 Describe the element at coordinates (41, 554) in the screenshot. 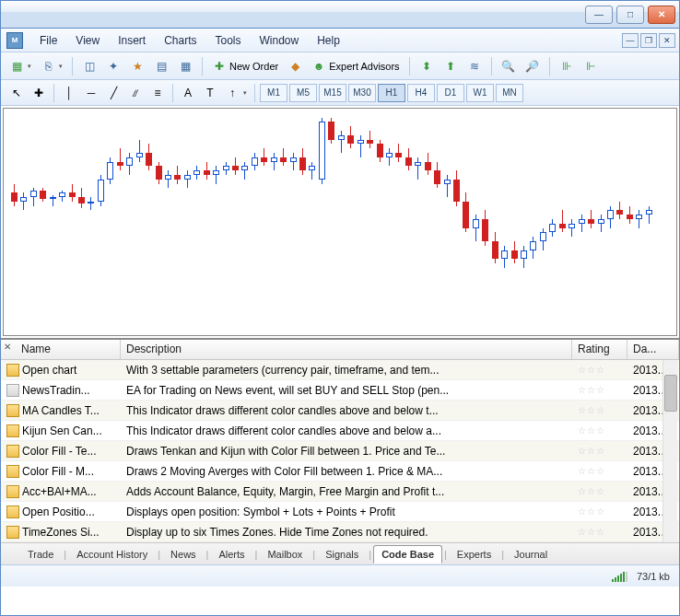

I see `tab-trade: Trade` at that location.